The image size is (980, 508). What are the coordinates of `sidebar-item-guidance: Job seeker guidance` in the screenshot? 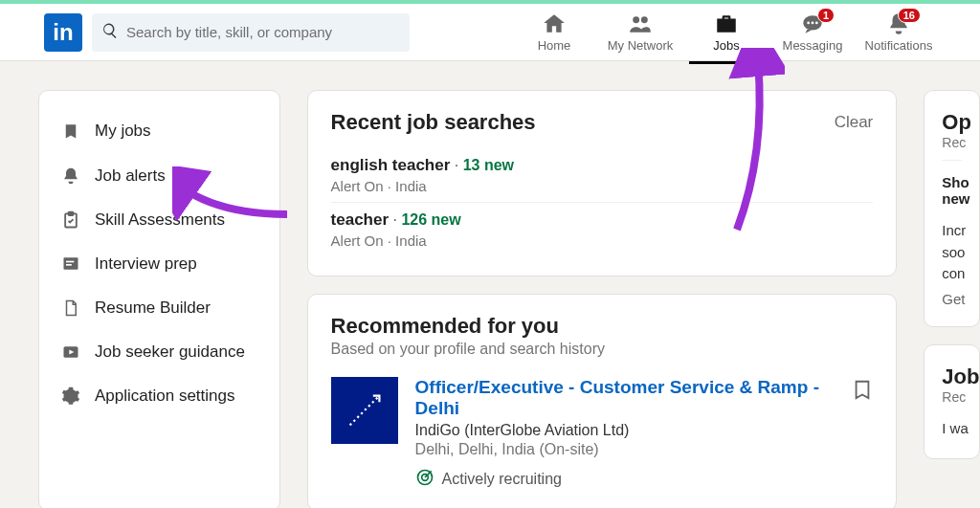 It's located at (159, 352).